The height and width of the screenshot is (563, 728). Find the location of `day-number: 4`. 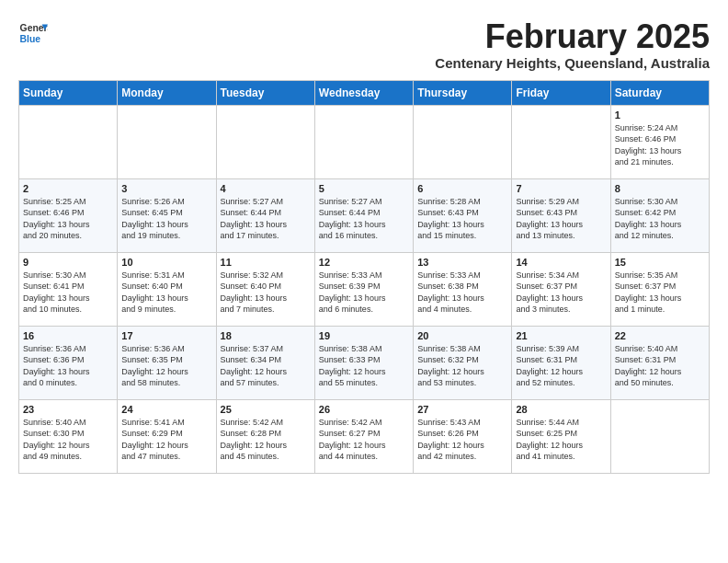

day-number: 4 is located at coordinates (266, 189).